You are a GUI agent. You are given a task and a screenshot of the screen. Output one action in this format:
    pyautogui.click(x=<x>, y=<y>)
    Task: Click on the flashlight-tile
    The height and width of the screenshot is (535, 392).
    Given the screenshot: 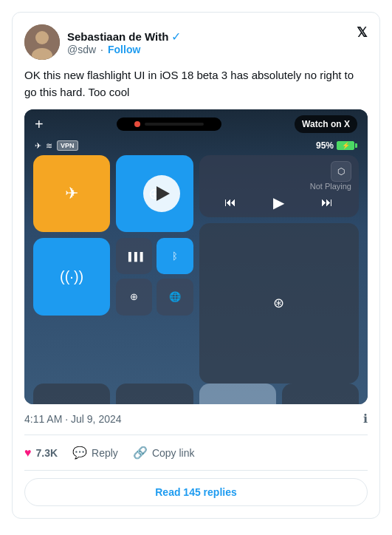 What is the action you would take?
    pyautogui.click(x=238, y=395)
    